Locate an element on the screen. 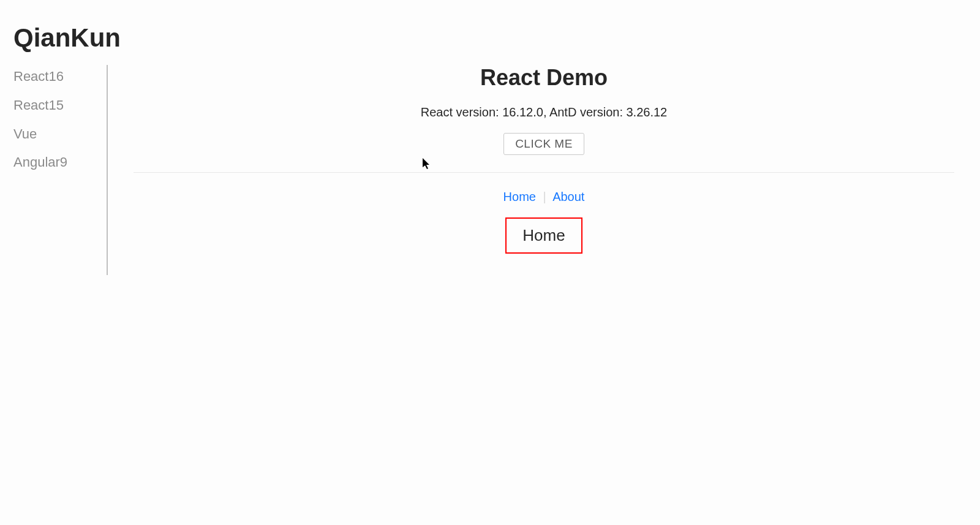 This screenshot has height=525, width=980. sidebar-item-vue: Vue is located at coordinates (57, 135).